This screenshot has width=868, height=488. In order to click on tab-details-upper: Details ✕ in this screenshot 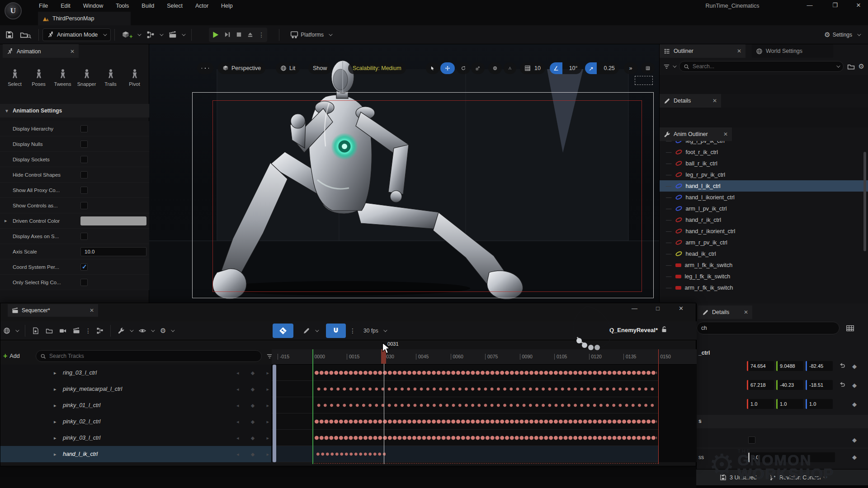, I will do `click(690, 101)`.